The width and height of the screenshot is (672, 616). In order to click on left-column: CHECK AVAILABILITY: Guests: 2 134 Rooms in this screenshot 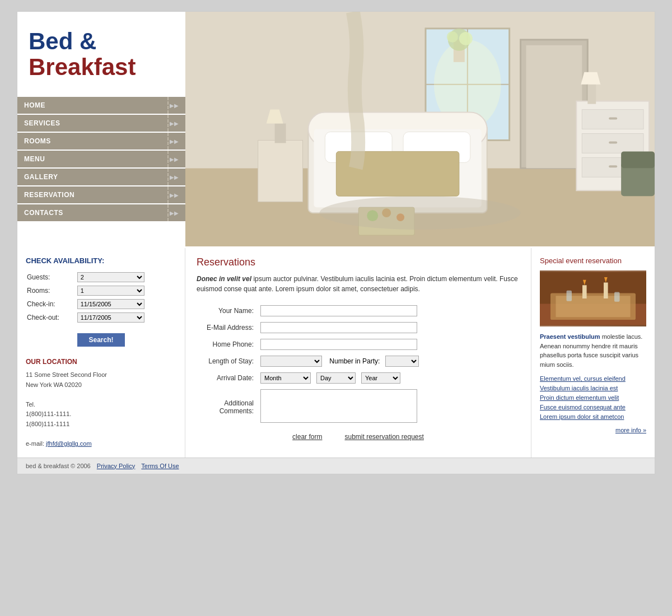, I will do `click(101, 353)`.